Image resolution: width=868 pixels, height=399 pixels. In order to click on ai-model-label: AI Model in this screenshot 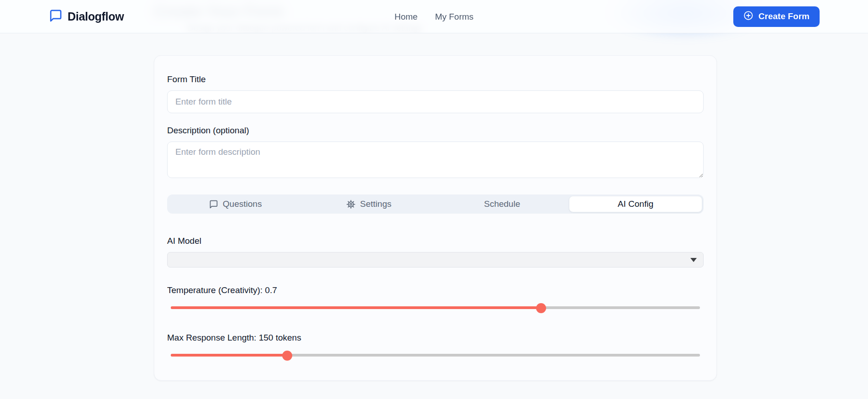, I will do `click(436, 241)`.